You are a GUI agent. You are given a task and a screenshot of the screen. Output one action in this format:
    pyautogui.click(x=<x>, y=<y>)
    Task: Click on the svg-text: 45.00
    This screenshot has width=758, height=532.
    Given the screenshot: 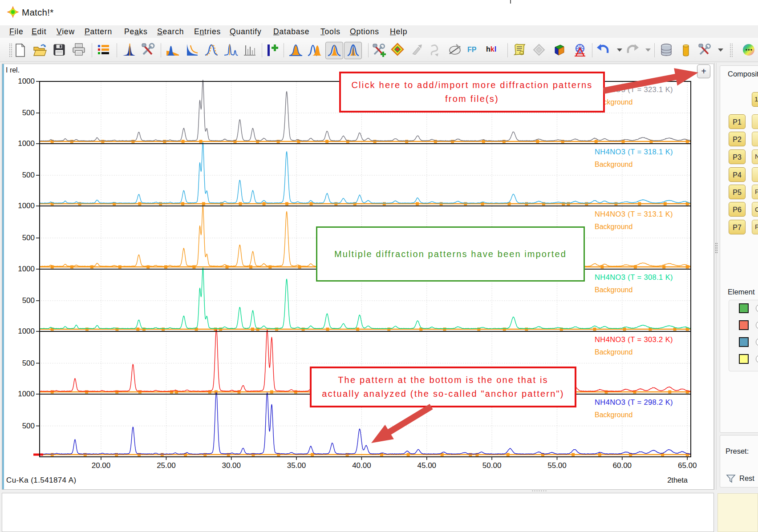 What is the action you would take?
    pyautogui.click(x=427, y=465)
    